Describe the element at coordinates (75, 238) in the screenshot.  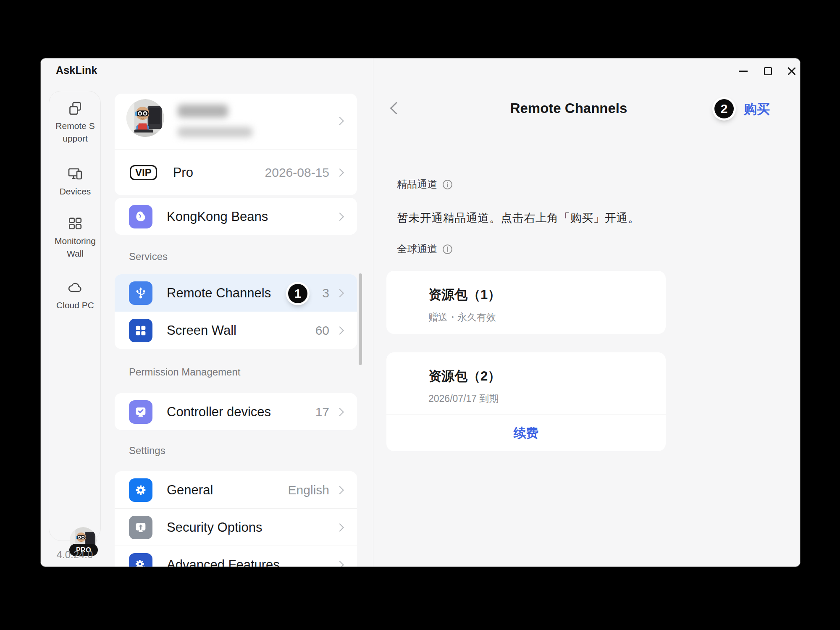
I see `sidebar-item-monitoring-wall: Monitoring Wall` at that location.